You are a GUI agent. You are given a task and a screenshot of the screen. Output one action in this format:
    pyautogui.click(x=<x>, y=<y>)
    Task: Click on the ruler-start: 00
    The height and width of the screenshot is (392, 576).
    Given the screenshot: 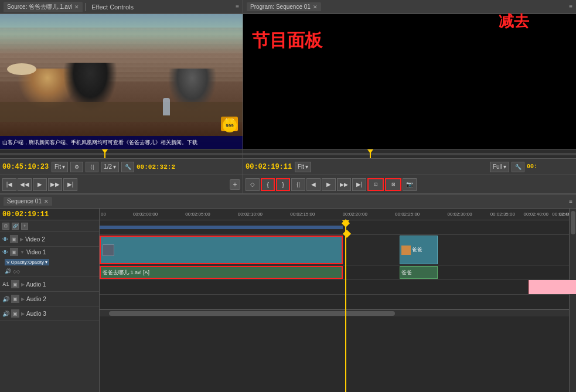 What is the action you would take?
    pyautogui.click(x=103, y=214)
    